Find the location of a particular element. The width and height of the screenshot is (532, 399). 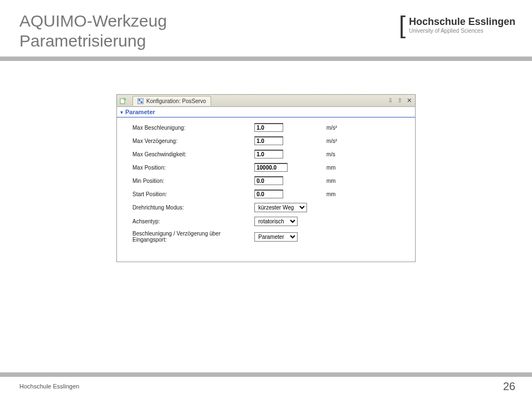

logo-main-text: Hochschule Esslingen is located at coordinates (462, 22).